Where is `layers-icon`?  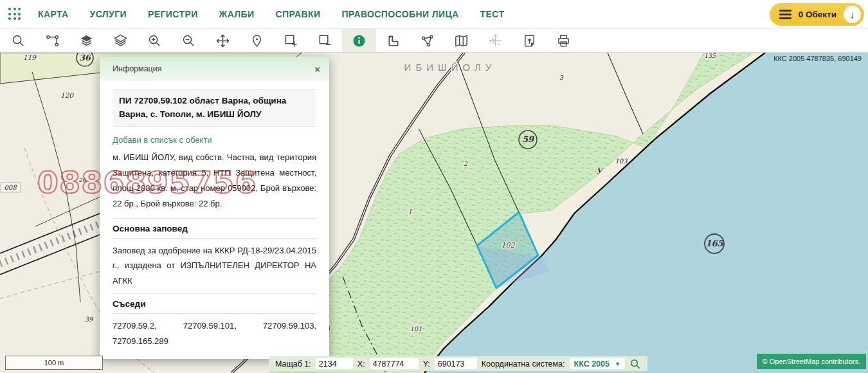 layers-icon is located at coordinates (121, 41).